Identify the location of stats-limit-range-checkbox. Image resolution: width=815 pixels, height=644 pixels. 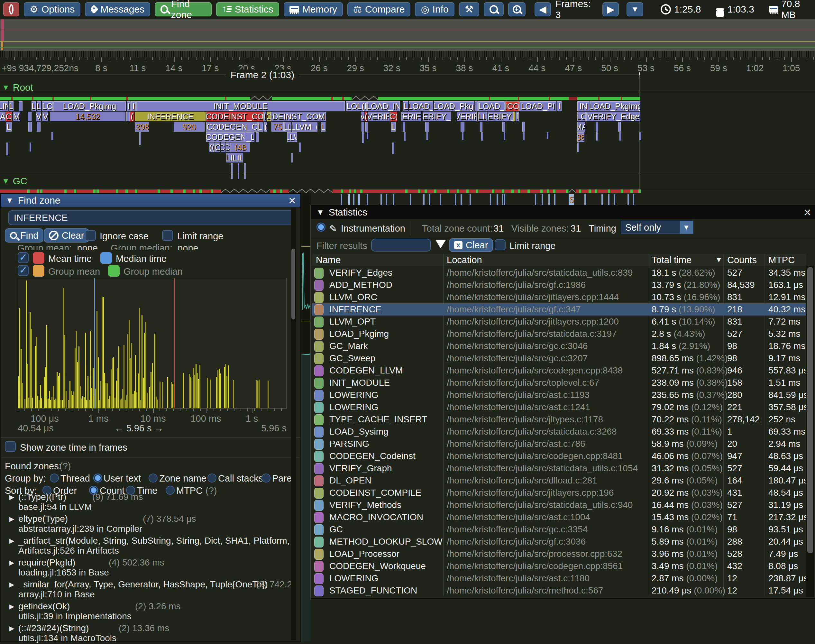
(500, 245).